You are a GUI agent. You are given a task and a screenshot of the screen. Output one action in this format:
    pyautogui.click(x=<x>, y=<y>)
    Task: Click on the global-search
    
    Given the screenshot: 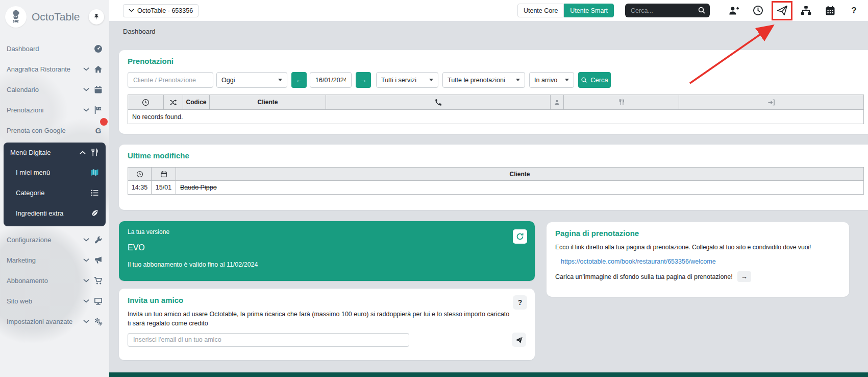 What is the action you would take?
    pyautogui.click(x=667, y=10)
    